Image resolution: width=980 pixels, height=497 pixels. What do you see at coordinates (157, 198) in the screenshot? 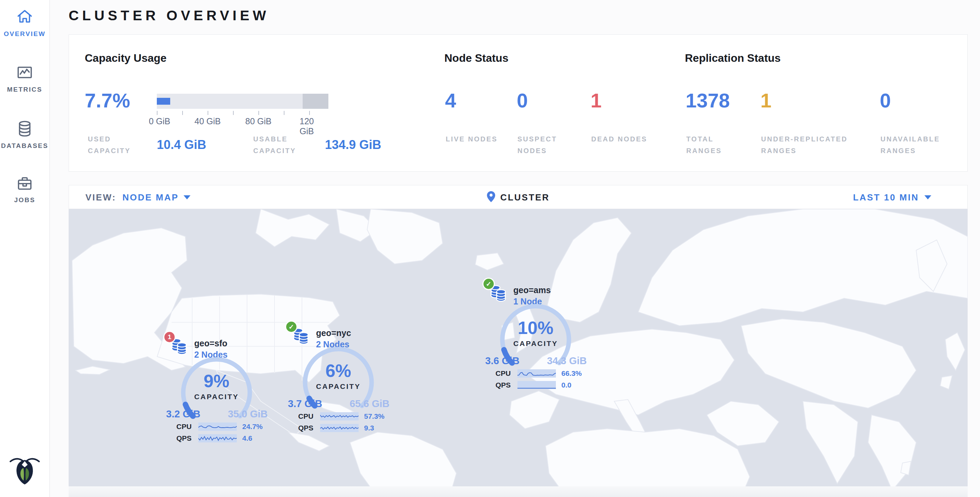
I see `view-selector: NODE MAP` at bounding box center [157, 198].